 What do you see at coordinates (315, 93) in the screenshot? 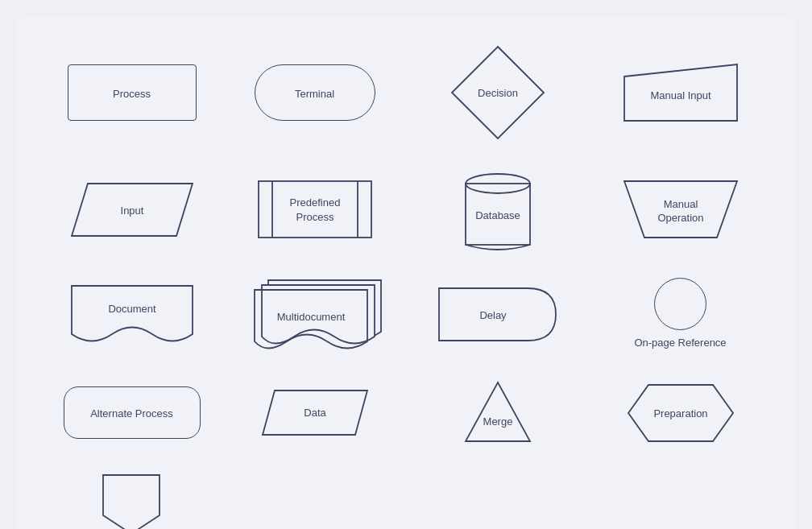
I see `shape-terminal: Terminal` at bounding box center [315, 93].